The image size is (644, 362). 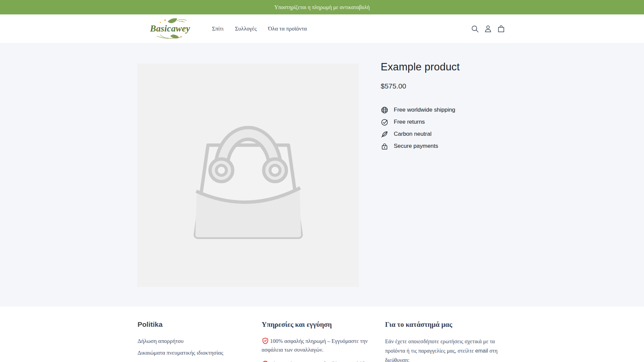 What do you see at coordinates (447, 349) in the screenshot?
I see `footer-about-text: Εάν έχετε οποιεσδήποτε ερωτήσεις σχετικά…` at bounding box center [447, 349].